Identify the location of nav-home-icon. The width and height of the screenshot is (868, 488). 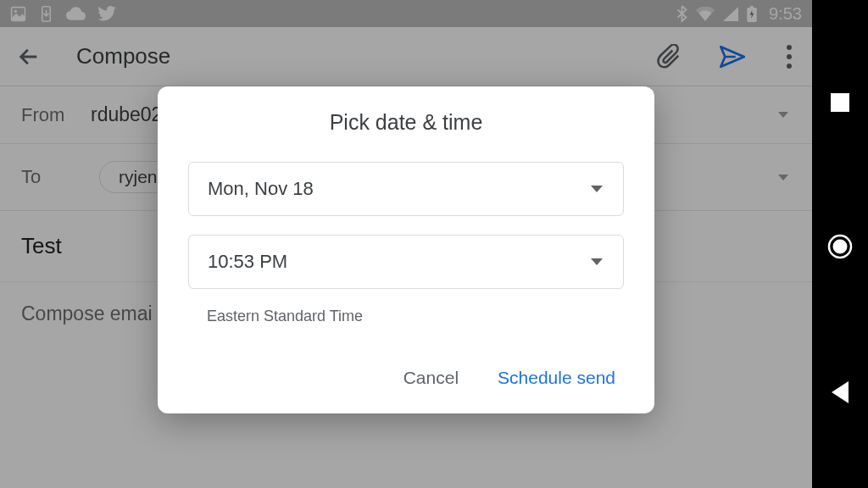
(840, 247).